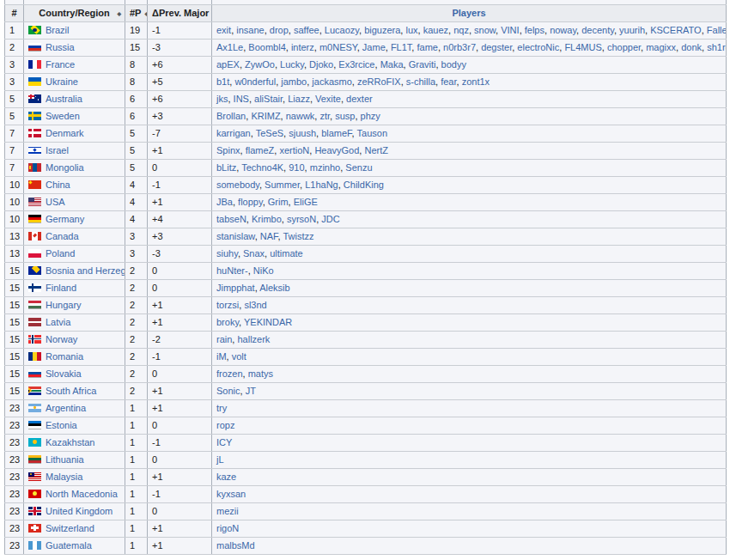 The height and width of the screenshot is (560, 730). I want to click on player-link: Snax, so click(254, 253).